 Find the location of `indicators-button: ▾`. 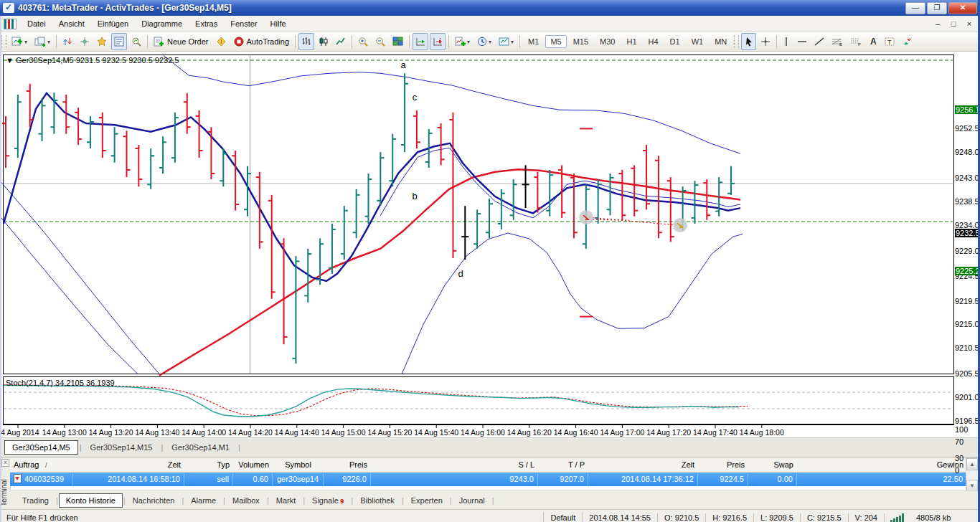

indicators-button: ▾ is located at coordinates (462, 42).